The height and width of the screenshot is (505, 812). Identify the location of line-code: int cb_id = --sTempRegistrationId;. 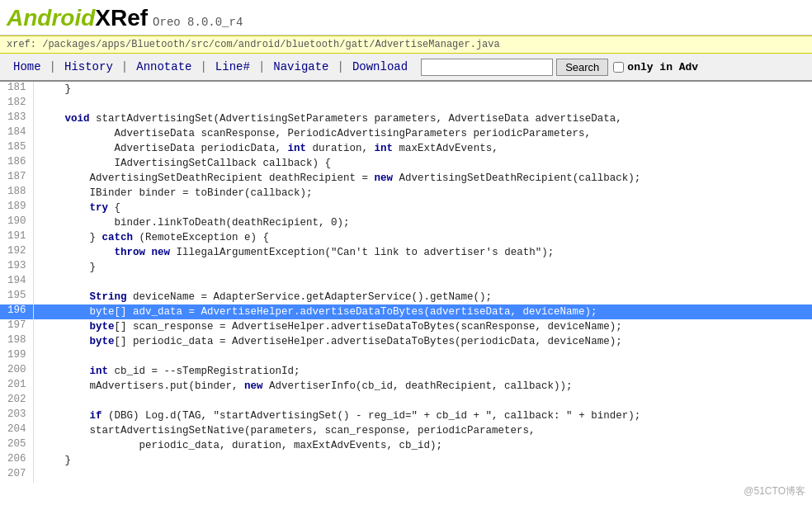
(423, 371).